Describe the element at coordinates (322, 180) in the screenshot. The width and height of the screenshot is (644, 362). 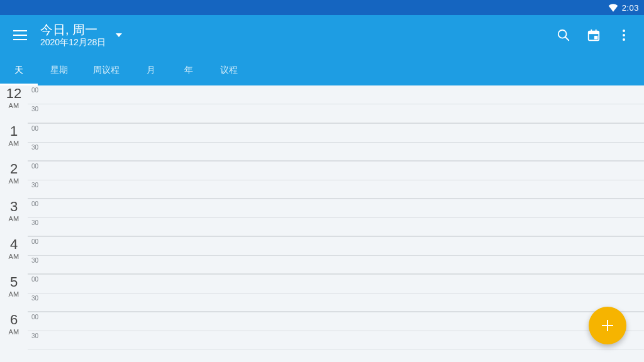
I see `hour-row: 2AM0030` at that location.